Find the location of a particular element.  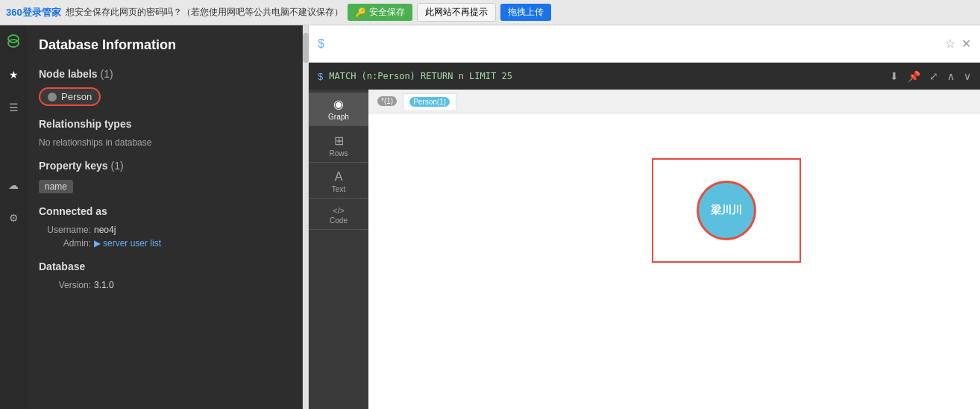

server-user-list-link: ▶ server user list is located at coordinates (128, 243).